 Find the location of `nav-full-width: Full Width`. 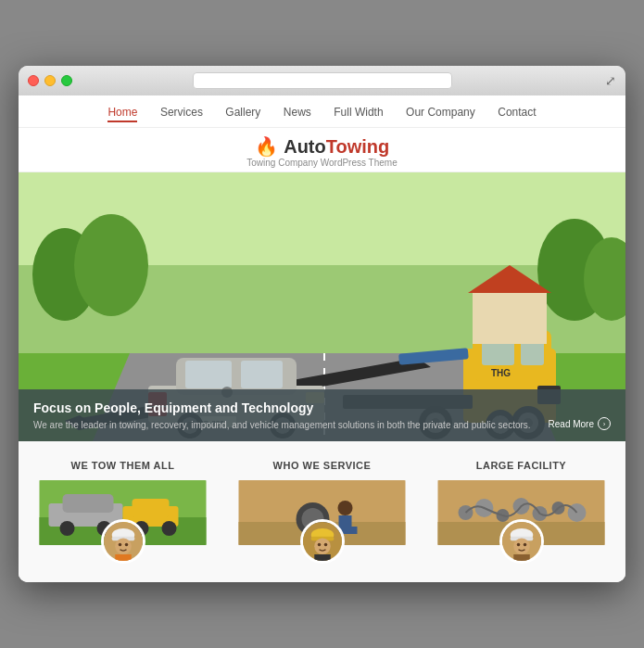

nav-full-width: Full Width is located at coordinates (358, 112).